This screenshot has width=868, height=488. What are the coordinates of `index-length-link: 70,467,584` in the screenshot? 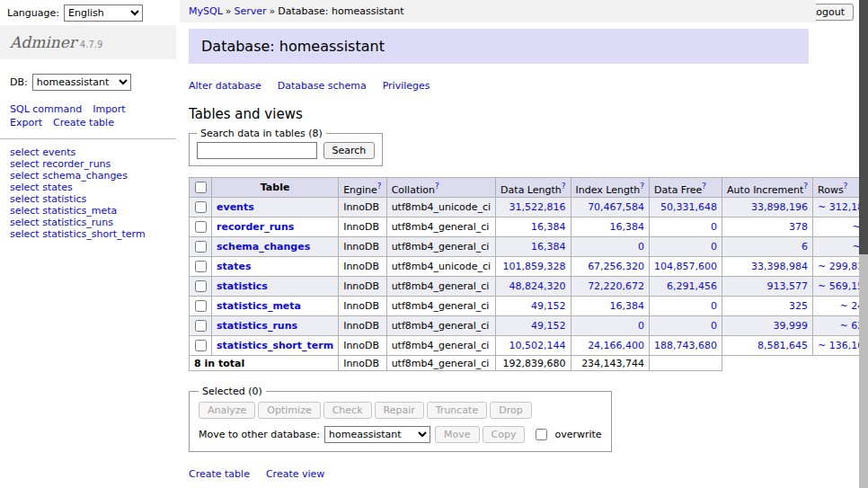 It's located at (616, 207).